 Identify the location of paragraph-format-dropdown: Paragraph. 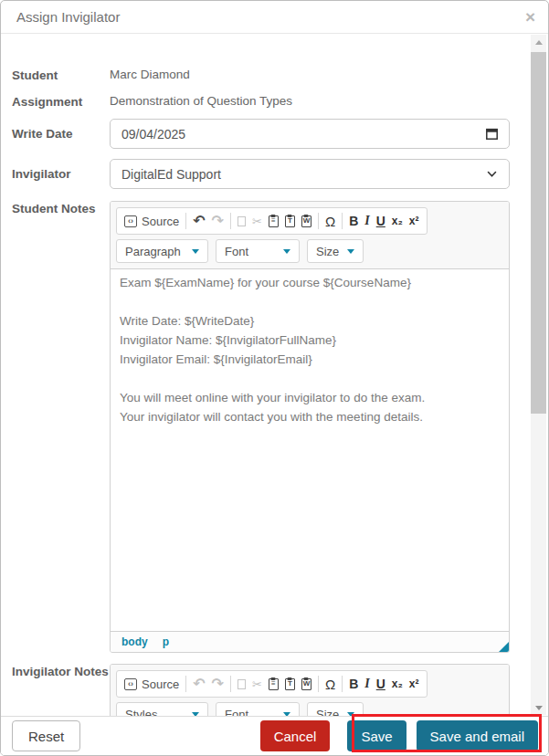
(163, 251).